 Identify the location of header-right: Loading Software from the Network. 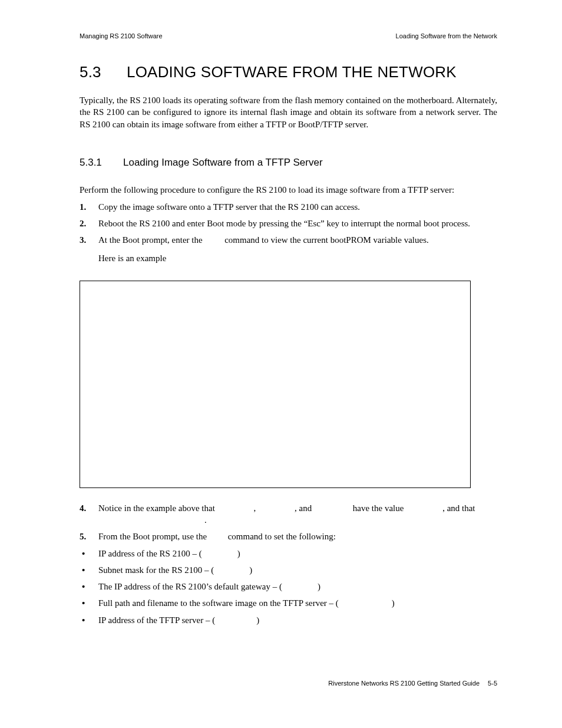
(447, 36).